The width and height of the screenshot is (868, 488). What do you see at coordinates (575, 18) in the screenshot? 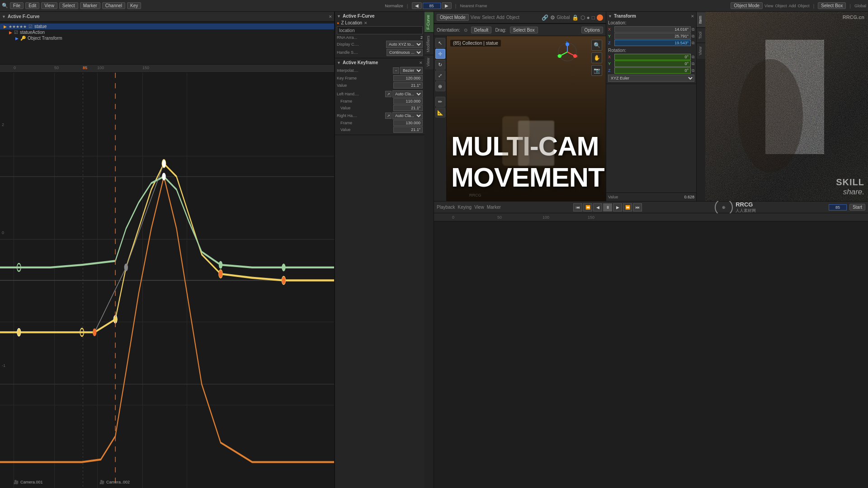
I see `viewport-icon-3: 🔒` at bounding box center [575, 18].